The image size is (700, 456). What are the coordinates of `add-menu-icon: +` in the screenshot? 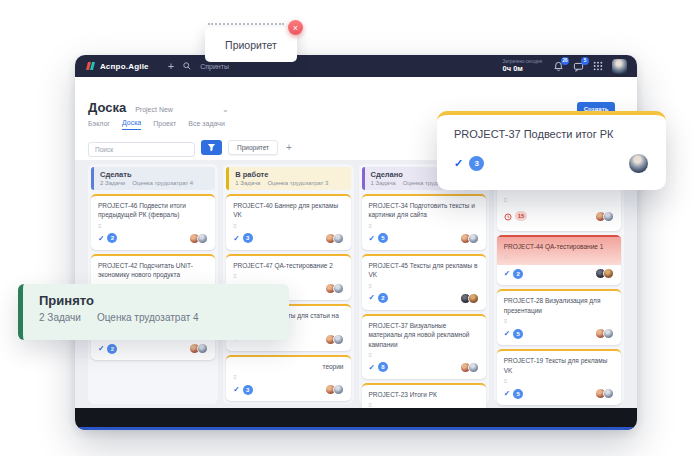 It's located at (171, 66).